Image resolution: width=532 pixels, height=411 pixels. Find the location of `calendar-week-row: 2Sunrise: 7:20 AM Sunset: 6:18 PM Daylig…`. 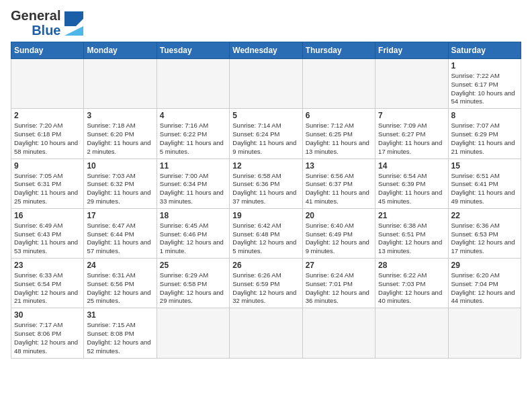

calendar-week-row: 2Sunrise: 7:20 AM Sunset: 6:18 PM Daylig… is located at coordinates (266, 134).